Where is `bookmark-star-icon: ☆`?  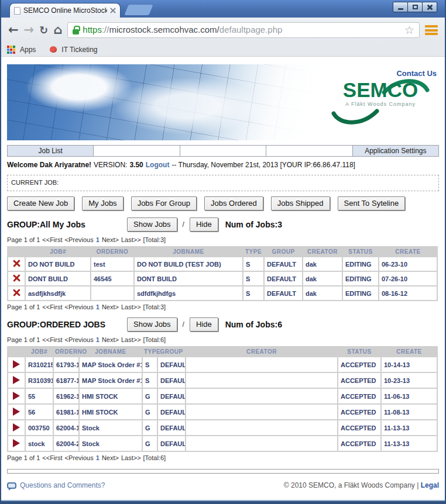 bookmark-star-icon: ☆ is located at coordinates (410, 30).